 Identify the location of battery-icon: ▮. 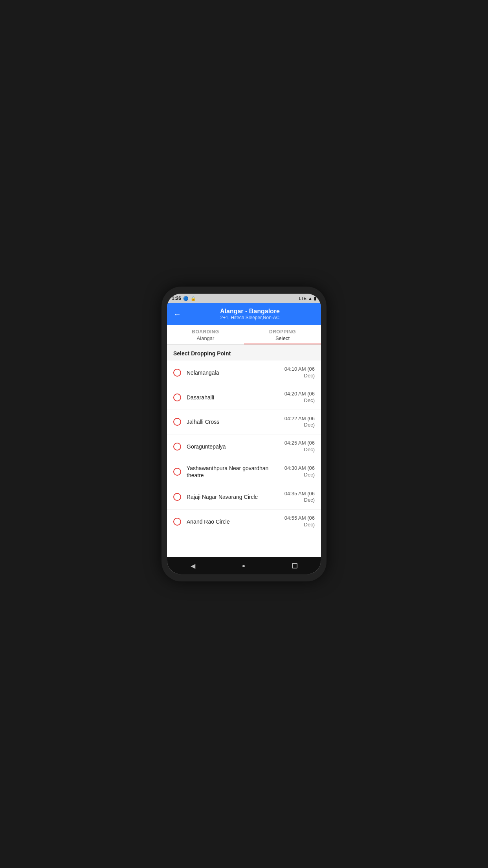
(315, 299).